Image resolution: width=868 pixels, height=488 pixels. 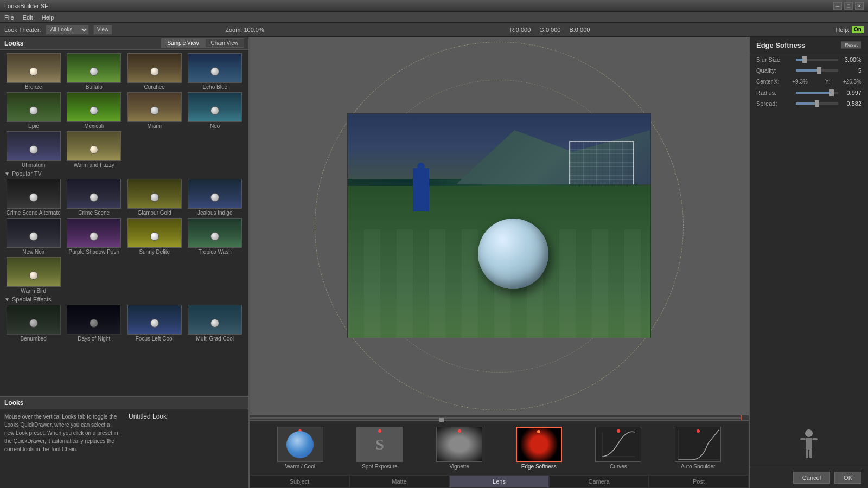 What do you see at coordinates (34, 236) in the screenshot?
I see `look-newnoir: New Noir` at bounding box center [34, 236].